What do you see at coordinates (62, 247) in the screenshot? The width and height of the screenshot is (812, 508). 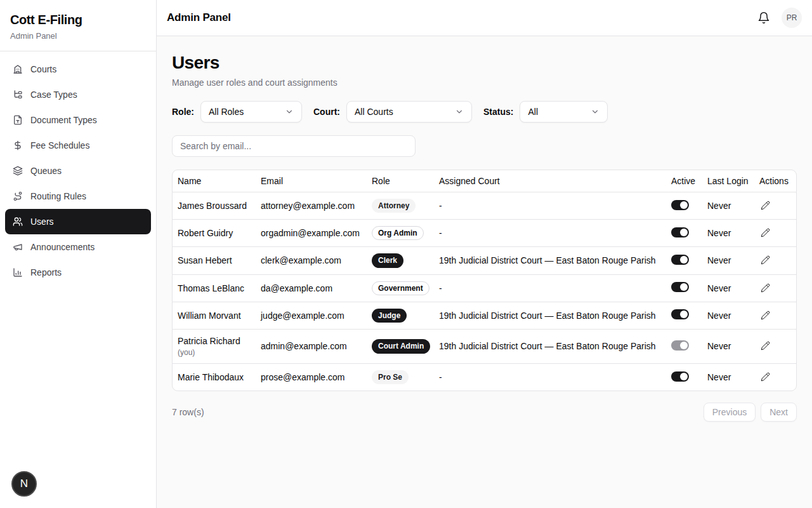 I see `sidebar-item-label: Announcements` at bounding box center [62, 247].